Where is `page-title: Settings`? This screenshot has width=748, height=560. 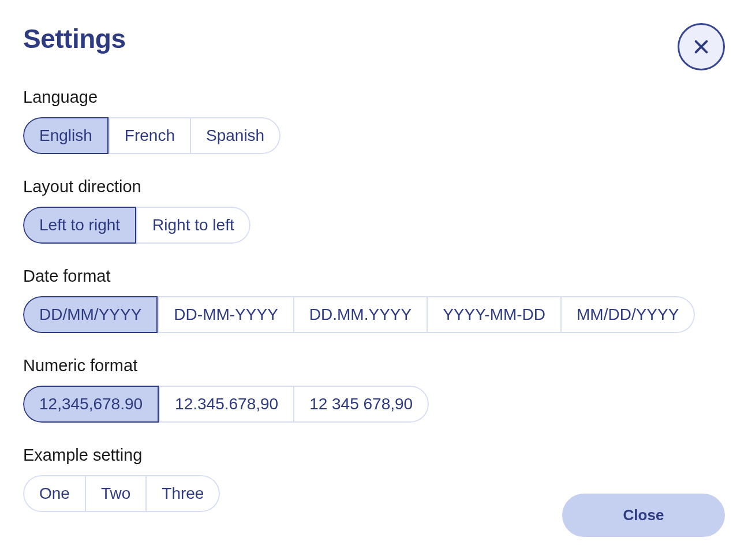 page-title: Settings is located at coordinates (74, 39).